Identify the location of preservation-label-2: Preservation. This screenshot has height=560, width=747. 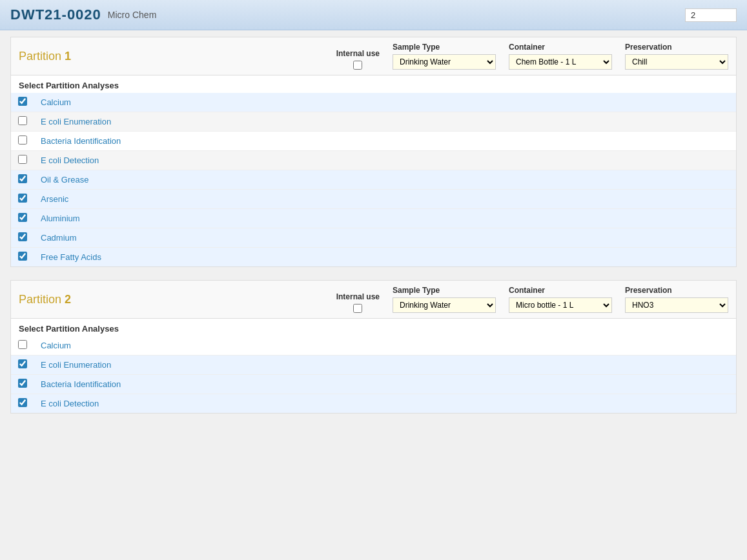
(648, 290).